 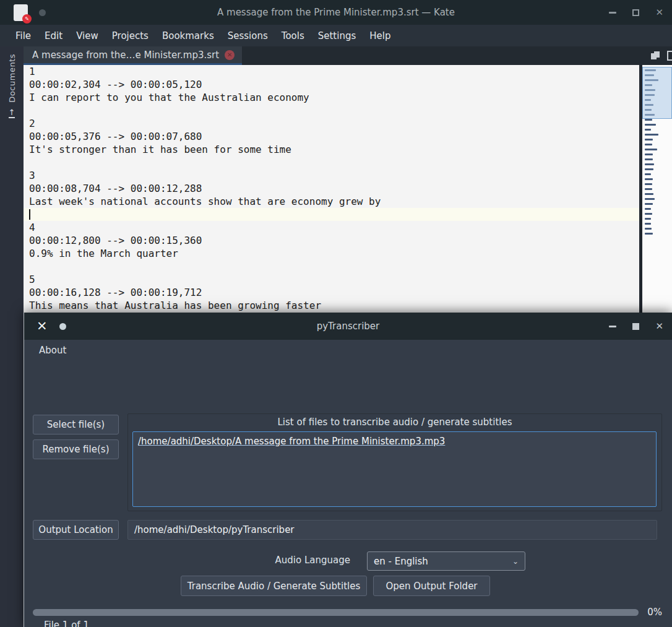 I want to click on editor-line: 0.9% in the March quarter, so click(x=332, y=254).